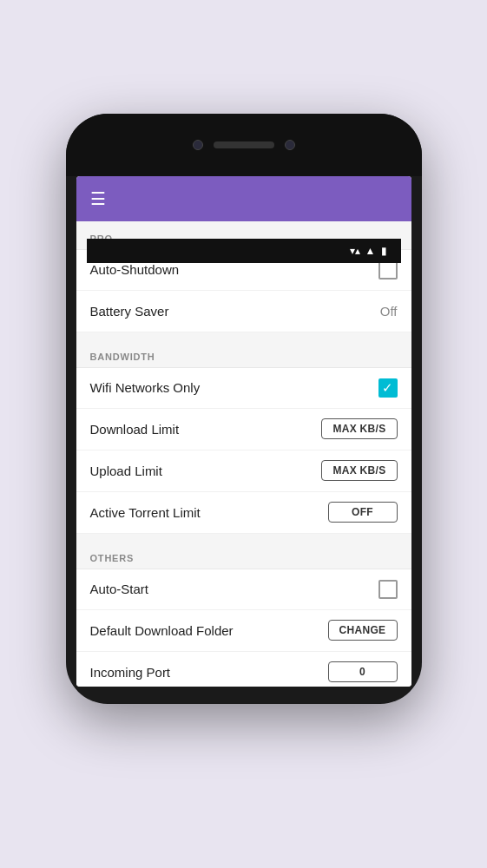 This screenshot has width=487, height=868. Describe the element at coordinates (244, 589) in the screenshot. I see `setting-row-auto-start: Auto-Start` at that location.